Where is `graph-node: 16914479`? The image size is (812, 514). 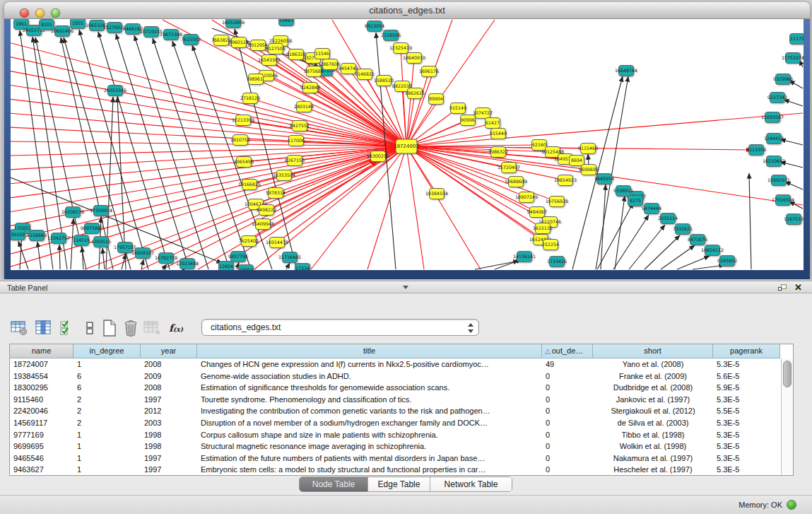
graph-node: 16914479 is located at coordinates (277, 243).